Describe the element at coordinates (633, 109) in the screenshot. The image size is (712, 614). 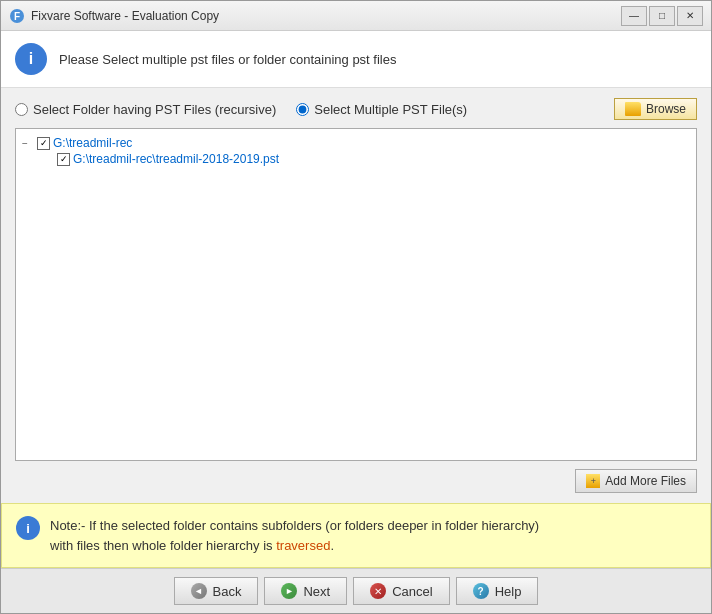
I see `folder-icon` at that location.